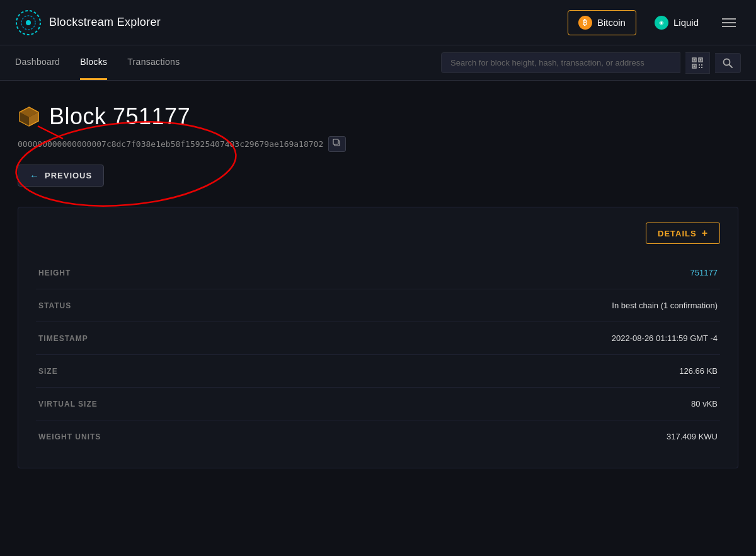  Describe the element at coordinates (441, 339) in the screenshot. I see `detail-value: 2022-08-26 01:11:59 GMT -4` at that location.